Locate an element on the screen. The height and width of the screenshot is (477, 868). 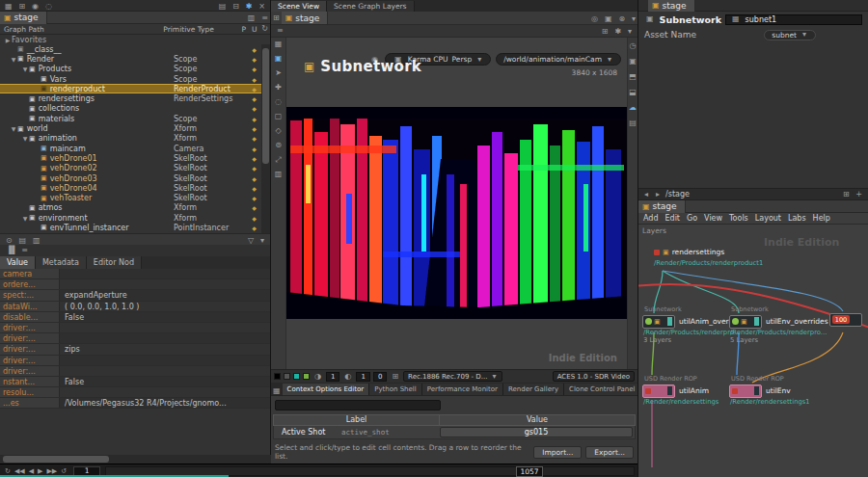
chevron-down-icon: ▾ is located at coordinates (630, 32).